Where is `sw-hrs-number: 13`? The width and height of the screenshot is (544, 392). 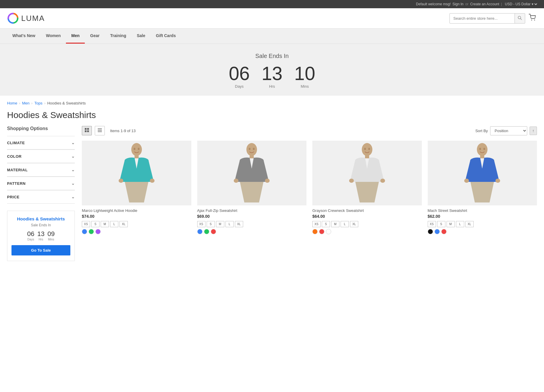
sw-hrs-number: 13 is located at coordinates (41, 234).